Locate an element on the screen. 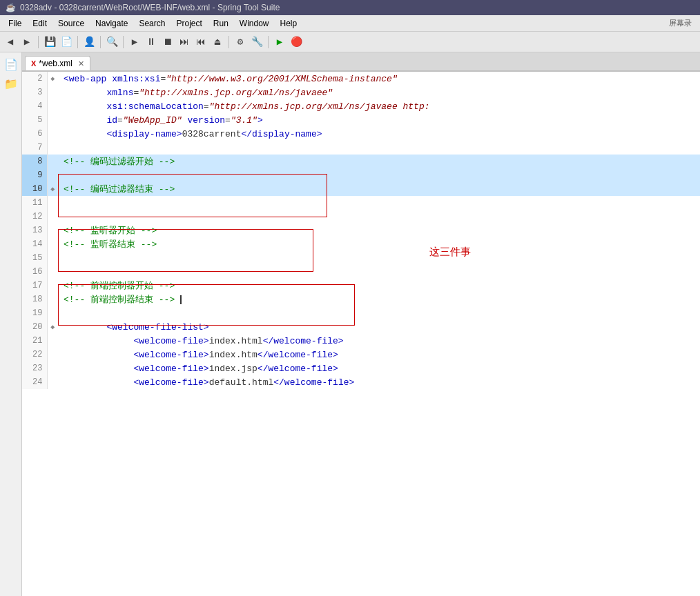  table-row: 8 <!-- 编码过滤器开始 --> is located at coordinates (361, 161).